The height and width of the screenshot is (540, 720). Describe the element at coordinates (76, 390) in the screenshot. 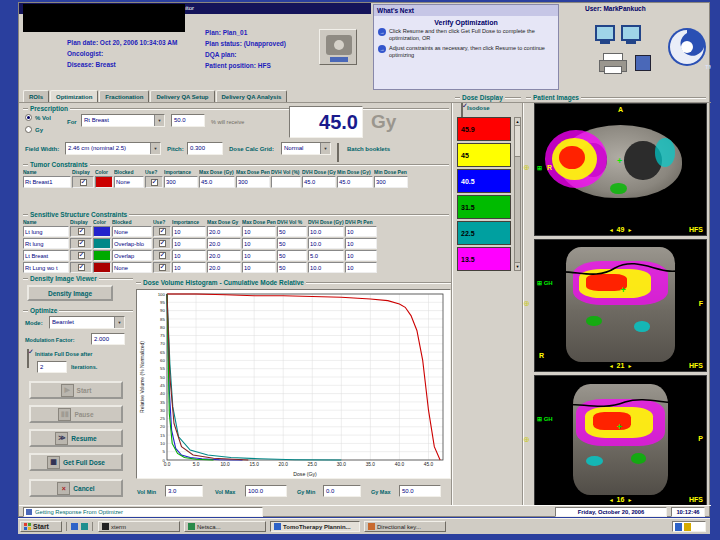

I see `start-button: ▶Start` at that location.